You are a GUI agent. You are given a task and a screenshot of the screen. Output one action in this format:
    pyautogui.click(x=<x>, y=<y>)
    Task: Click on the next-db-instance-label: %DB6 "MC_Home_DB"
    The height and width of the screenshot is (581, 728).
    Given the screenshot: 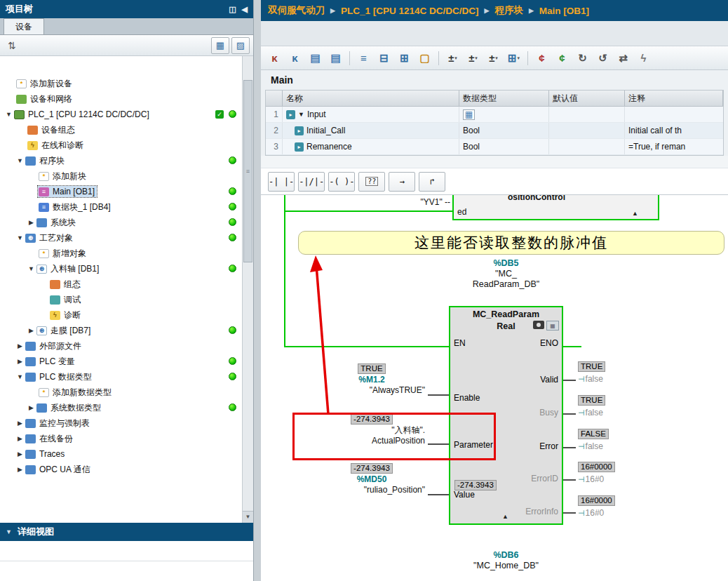 What is the action you would take?
    pyautogui.click(x=506, y=561)
    